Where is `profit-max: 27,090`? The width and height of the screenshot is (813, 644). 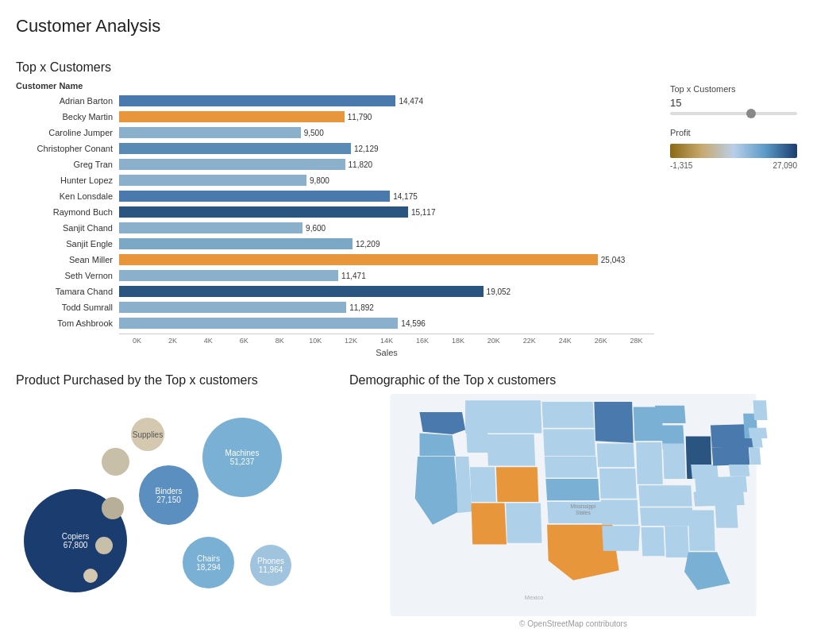 profit-max: 27,090 is located at coordinates (784, 165).